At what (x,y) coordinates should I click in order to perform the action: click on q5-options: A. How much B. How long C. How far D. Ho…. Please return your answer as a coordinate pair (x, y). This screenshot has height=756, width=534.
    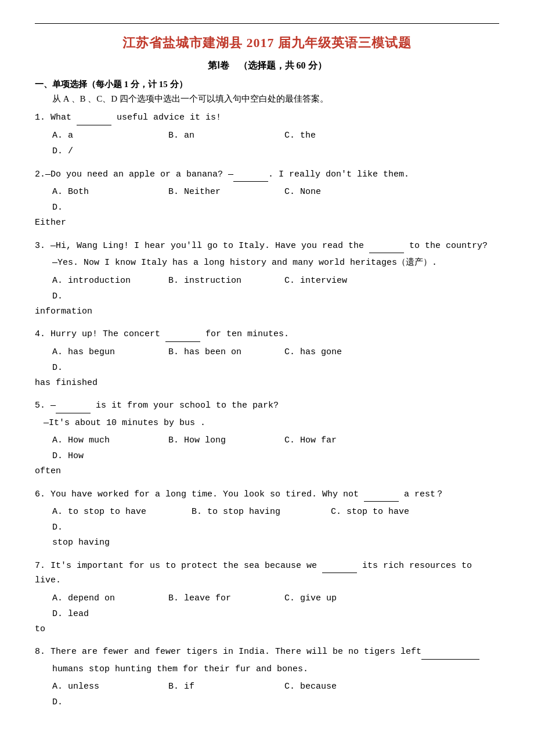
    Looking at the image, I should click on (267, 448).